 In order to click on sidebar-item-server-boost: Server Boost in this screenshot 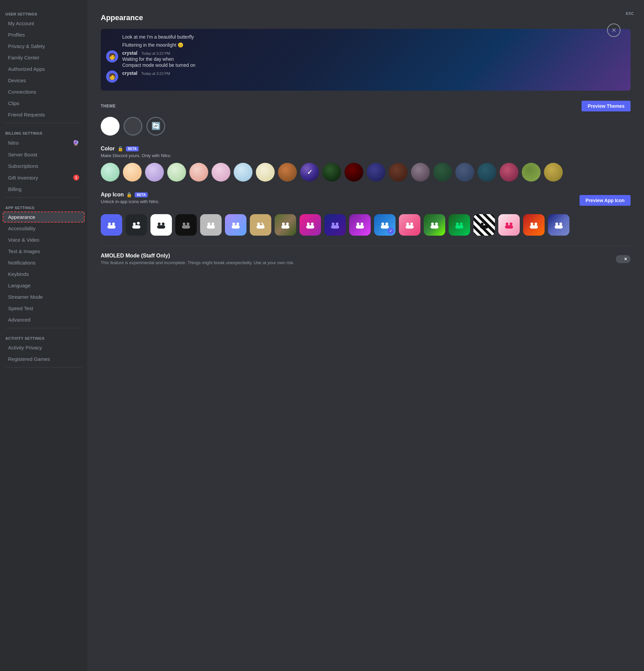, I will do `click(44, 155)`.